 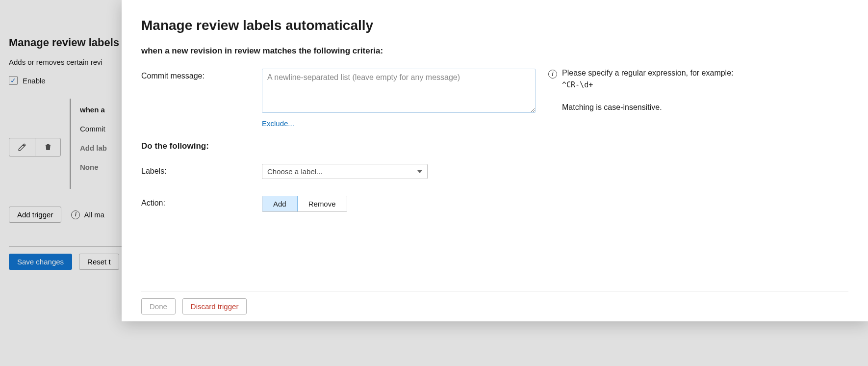 I want to click on commit-message-label: Commit message:, so click(x=195, y=75).